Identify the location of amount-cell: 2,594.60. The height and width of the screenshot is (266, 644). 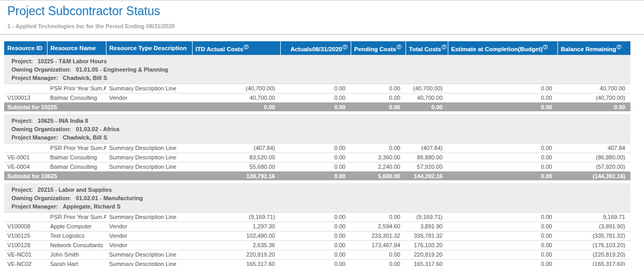
(378, 226).